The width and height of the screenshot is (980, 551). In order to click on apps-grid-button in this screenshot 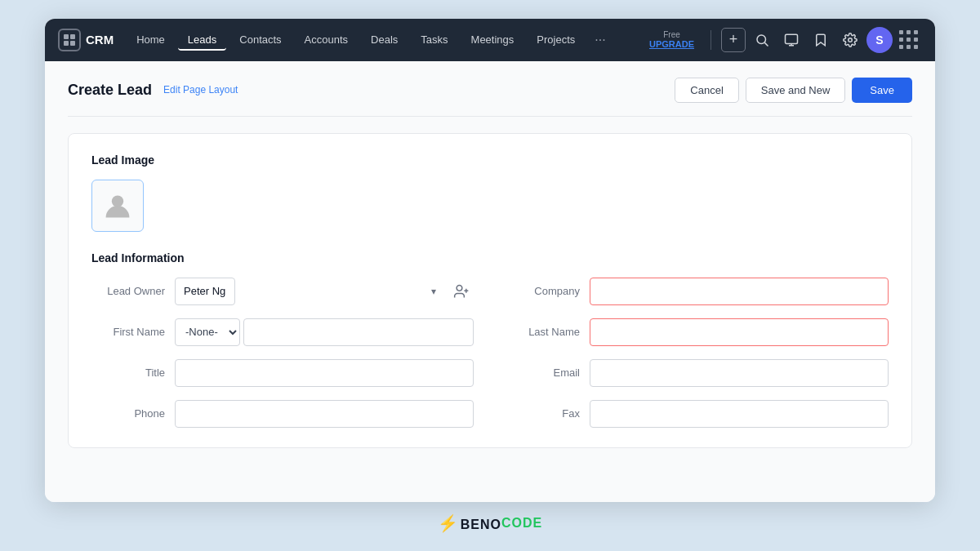, I will do `click(909, 40)`.